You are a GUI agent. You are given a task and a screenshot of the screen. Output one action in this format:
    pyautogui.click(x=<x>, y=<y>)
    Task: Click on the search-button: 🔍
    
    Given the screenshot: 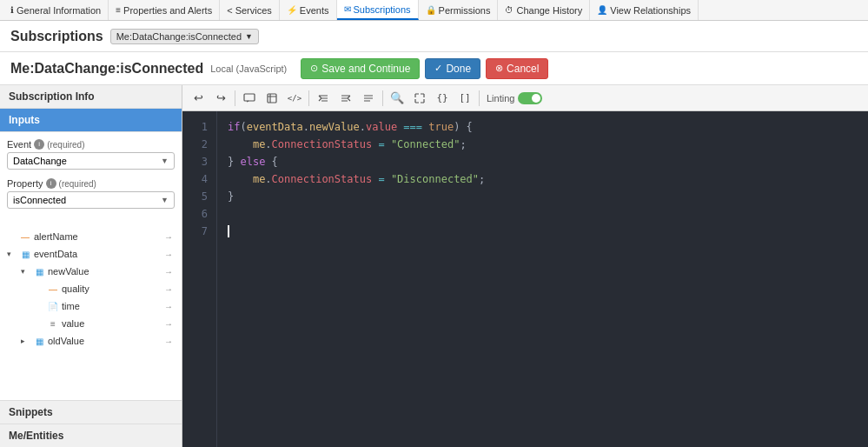 What is the action you would take?
    pyautogui.click(x=397, y=98)
    